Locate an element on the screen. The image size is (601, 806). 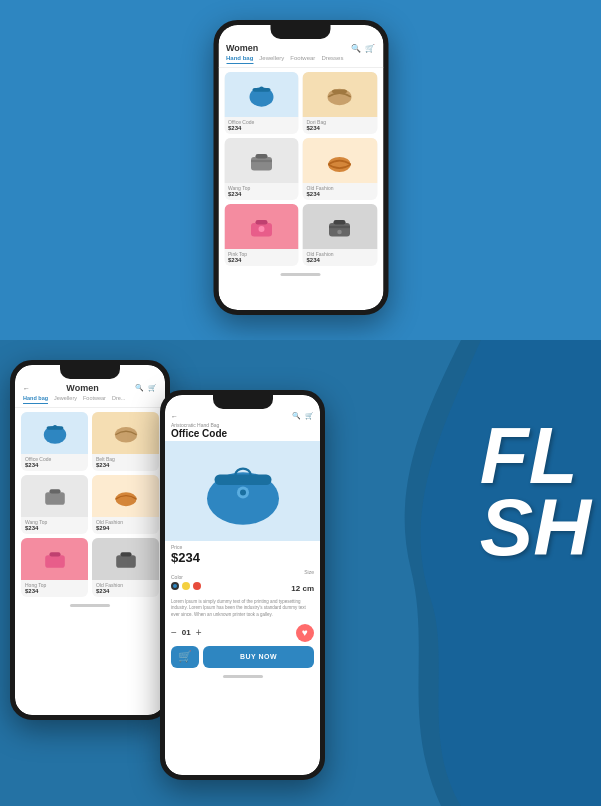
tab-dresses: Dresses is located at coordinates (332, 60).